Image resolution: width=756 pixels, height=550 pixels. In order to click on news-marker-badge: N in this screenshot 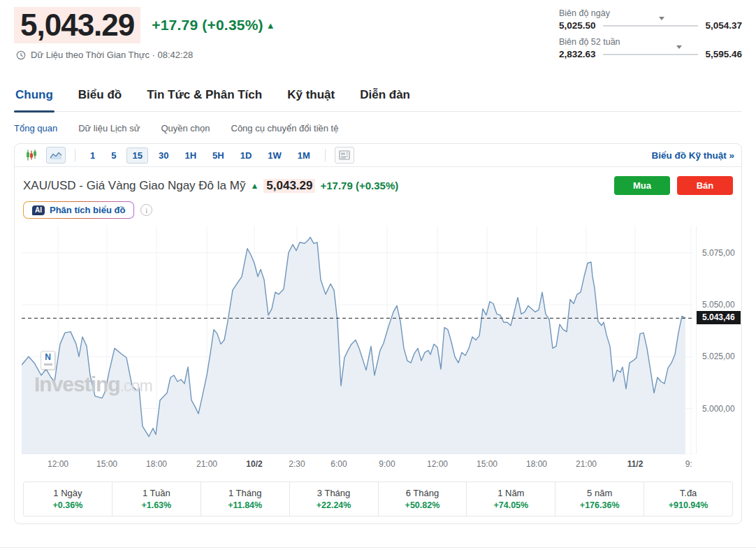, I will do `click(48, 361)`.